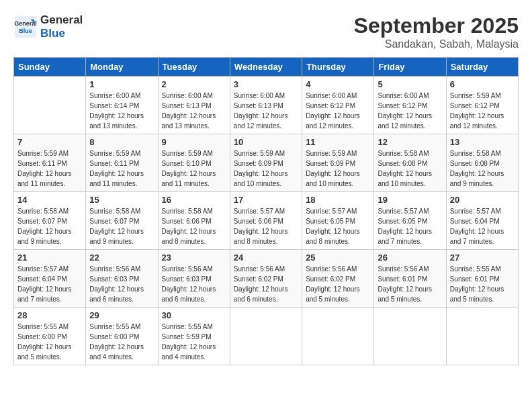 This screenshot has width=532, height=411. What do you see at coordinates (410, 200) in the screenshot?
I see `day-number: 19` at bounding box center [410, 200].